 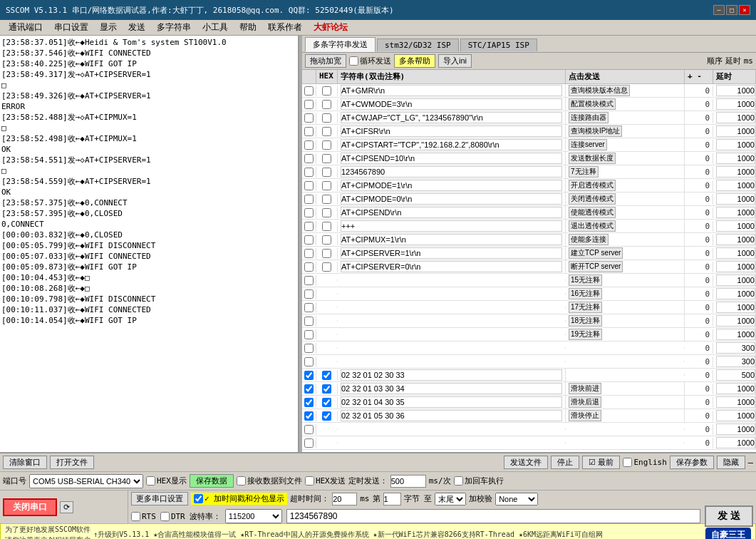 I want to click on row-send-btn: 滑块前进, so click(x=585, y=389).